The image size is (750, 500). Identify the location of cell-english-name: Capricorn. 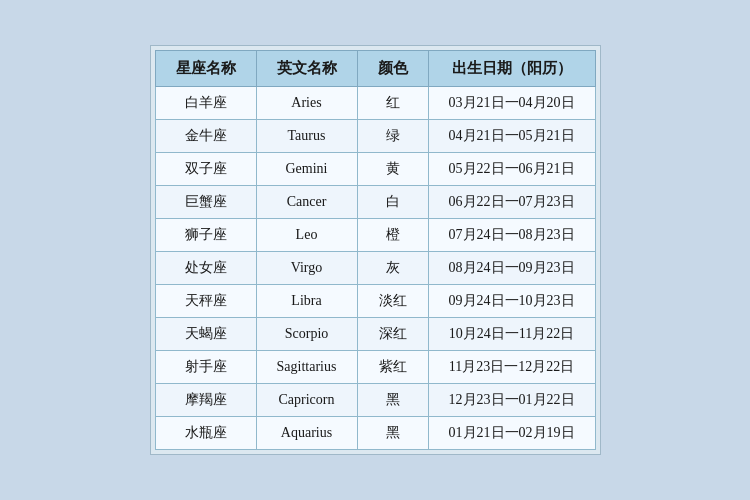
(306, 400).